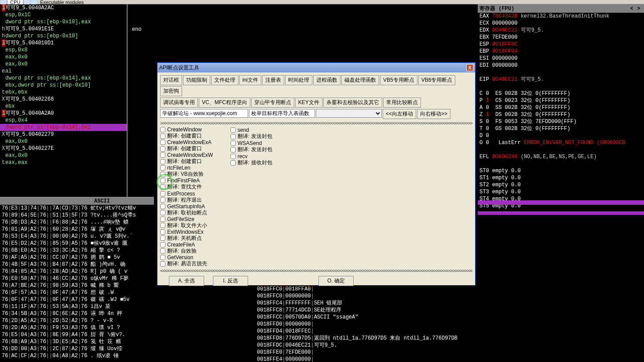 The height and width of the screenshot is (362, 644). I want to click on reg-line: EDI 00000000, so click(561, 65).